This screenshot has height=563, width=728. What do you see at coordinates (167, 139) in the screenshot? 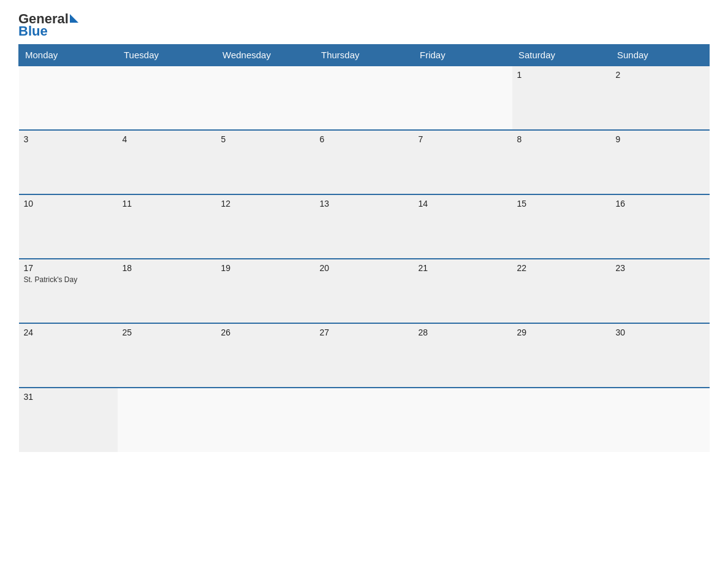
I see `day-number: 4` at bounding box center [167, 139].